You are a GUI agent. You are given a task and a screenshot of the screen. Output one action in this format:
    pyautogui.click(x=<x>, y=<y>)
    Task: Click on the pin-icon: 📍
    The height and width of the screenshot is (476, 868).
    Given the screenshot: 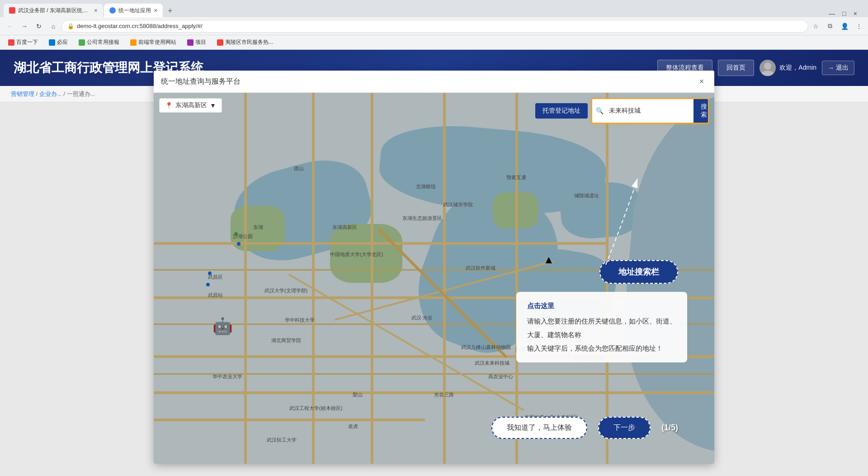 What is the action you would take?
    pyautogui.click(x=169, y=105)
    